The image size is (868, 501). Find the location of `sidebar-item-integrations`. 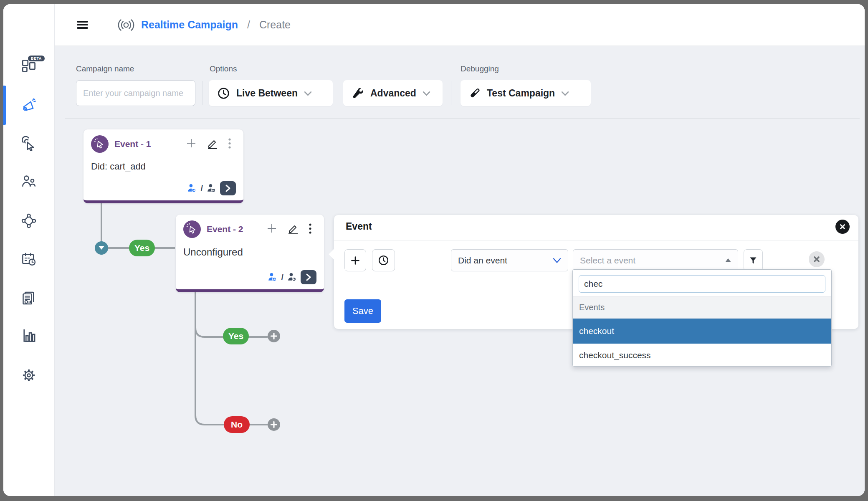

sidebar-item-integrations is located at coordinates (29, 221).